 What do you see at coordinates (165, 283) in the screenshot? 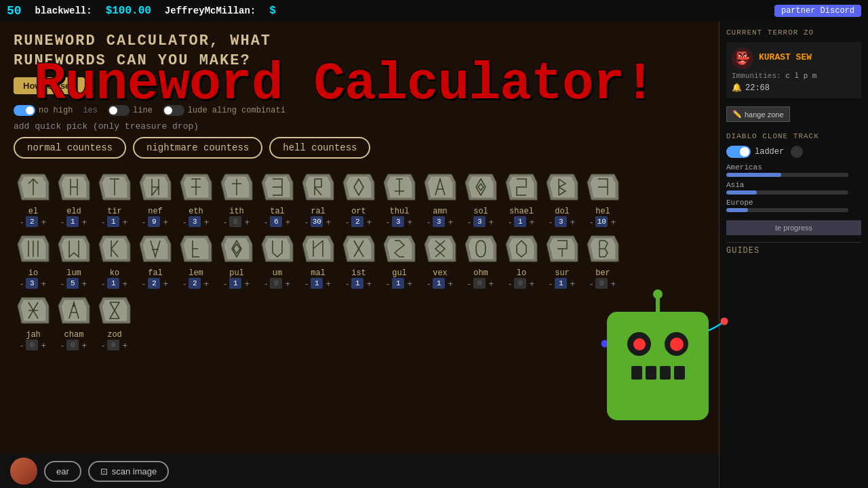
I see `rune-plus-fal: +` at bounding box center [165, 283].